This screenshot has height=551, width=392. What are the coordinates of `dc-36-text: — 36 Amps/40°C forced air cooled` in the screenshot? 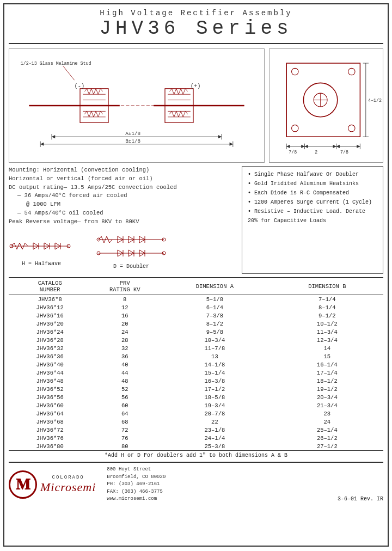 It's located at (122, 196).